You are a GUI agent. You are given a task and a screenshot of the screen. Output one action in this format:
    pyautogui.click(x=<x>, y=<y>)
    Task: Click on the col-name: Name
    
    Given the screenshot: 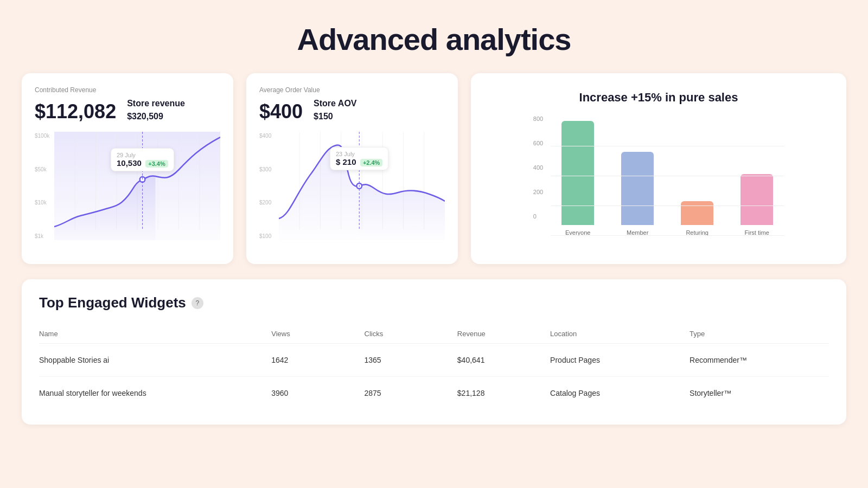 What is the action you would take?
    pyautogui.click(x=155, y=334)
    